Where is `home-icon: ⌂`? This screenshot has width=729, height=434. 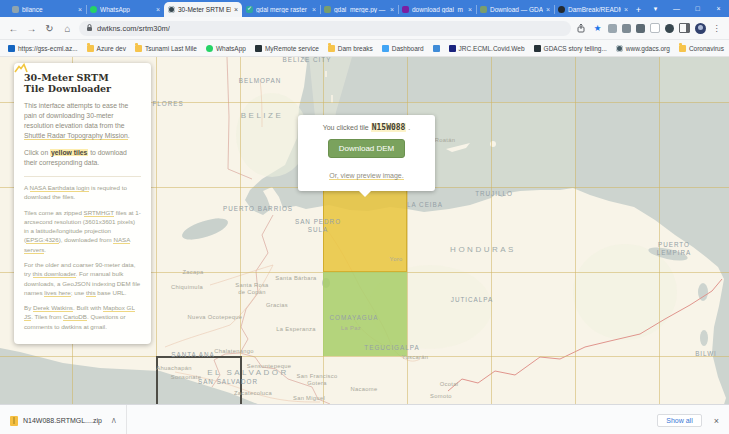
home-icon: ⌂ is located at coordinates (68, 28).